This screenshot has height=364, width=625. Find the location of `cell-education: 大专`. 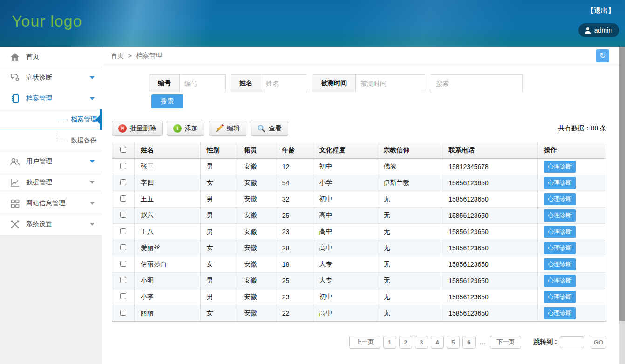

cell-education: 大专 is located at coordinates (345, 281).